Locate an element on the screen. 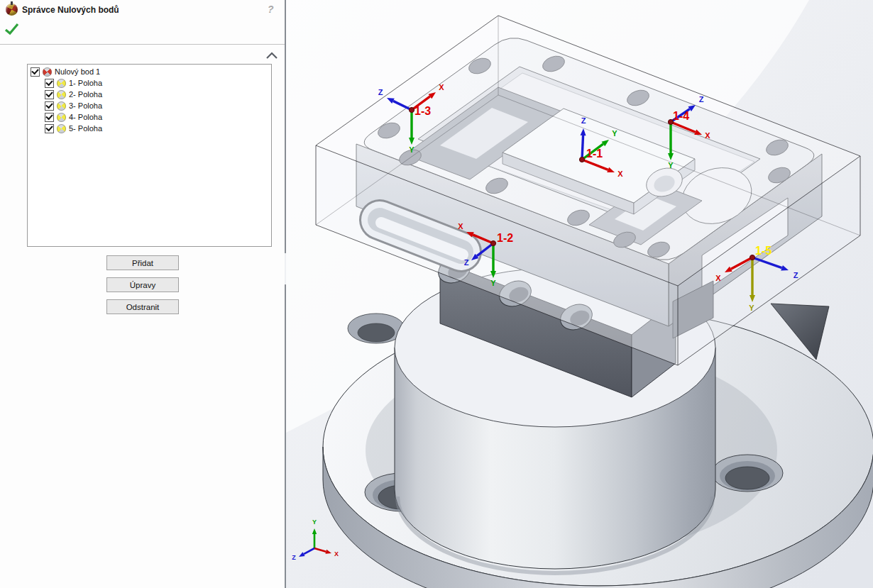 This screenshot has width=873, height=588. tree-item-3-poloha: 3- Poloha is located at coordinates (149, 106).